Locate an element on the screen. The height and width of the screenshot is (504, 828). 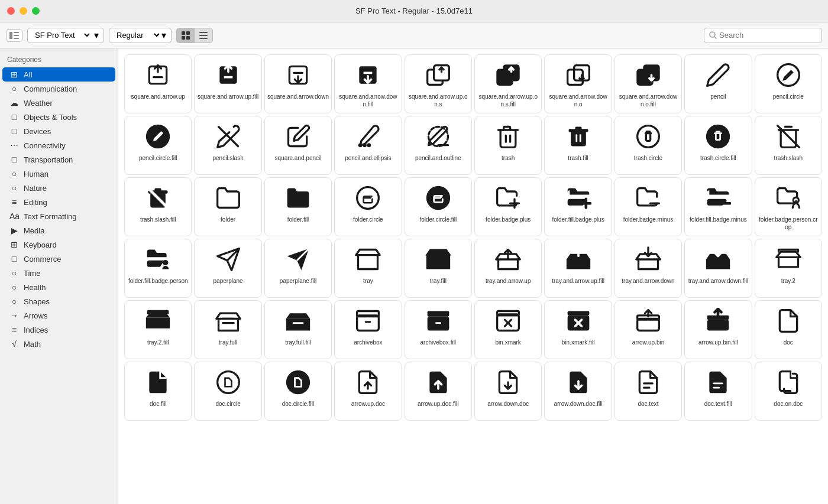
sidebar-item-communication: ○Communication is located at coordinates (59, 89).